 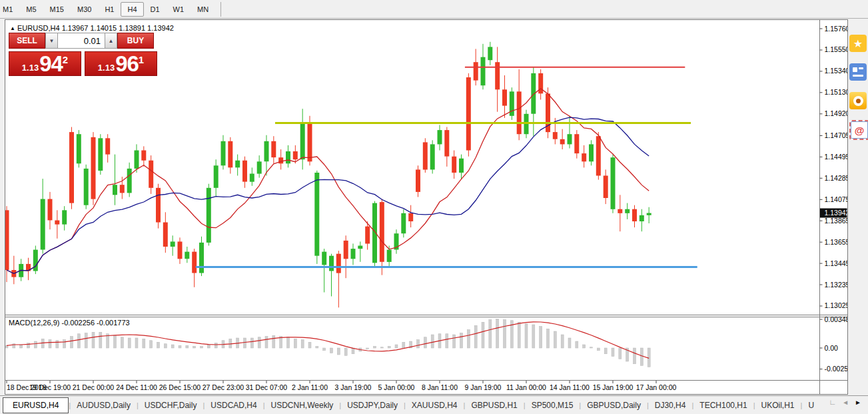 I want to click on svg-text: 1.13235, so click(x=837, y=285).